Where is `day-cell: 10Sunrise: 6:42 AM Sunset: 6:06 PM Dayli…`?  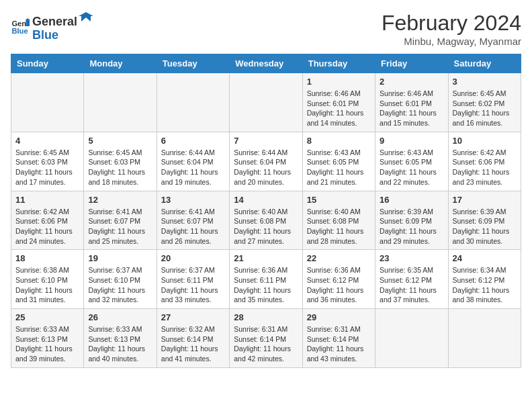 day-cell: 10Sunrise: 6:42 AM Sunset: 6:06 PM Dayli… is located at coordinates (484, 161).